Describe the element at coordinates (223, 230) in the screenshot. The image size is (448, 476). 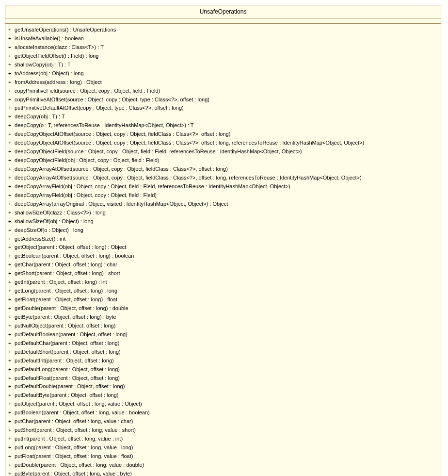
I see `method-line: + deepSizeOf(o : Object) : long` at that location.